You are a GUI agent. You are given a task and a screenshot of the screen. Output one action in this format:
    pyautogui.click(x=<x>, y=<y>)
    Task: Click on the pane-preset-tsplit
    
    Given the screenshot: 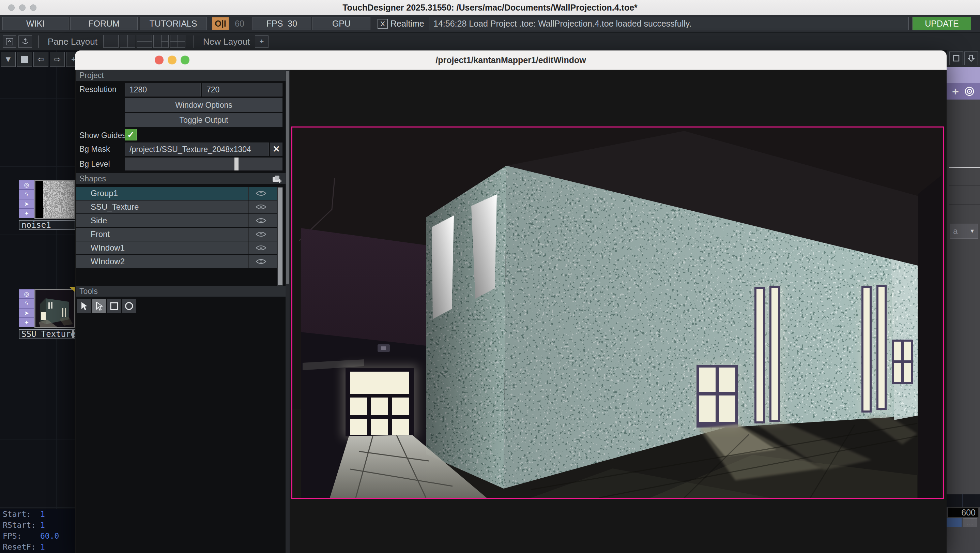 What is the action you would take?
    pyautogui.click(x=161, y=41)
    